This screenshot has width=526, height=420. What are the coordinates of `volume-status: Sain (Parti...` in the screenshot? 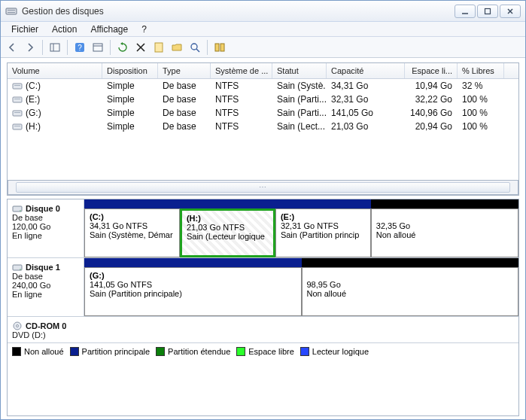 It's located at (299, 113).